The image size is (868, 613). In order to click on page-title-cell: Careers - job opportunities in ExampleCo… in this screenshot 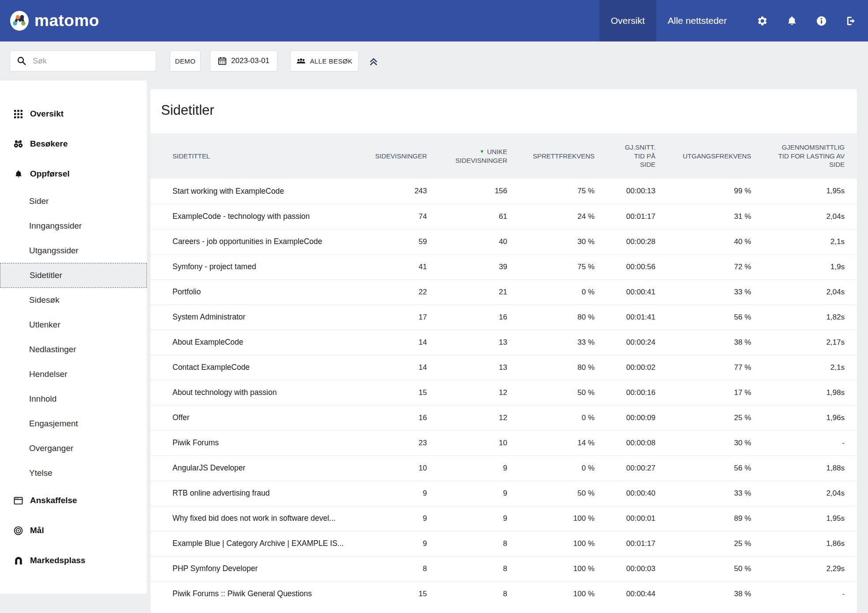, I will do `click(249, 242)`.